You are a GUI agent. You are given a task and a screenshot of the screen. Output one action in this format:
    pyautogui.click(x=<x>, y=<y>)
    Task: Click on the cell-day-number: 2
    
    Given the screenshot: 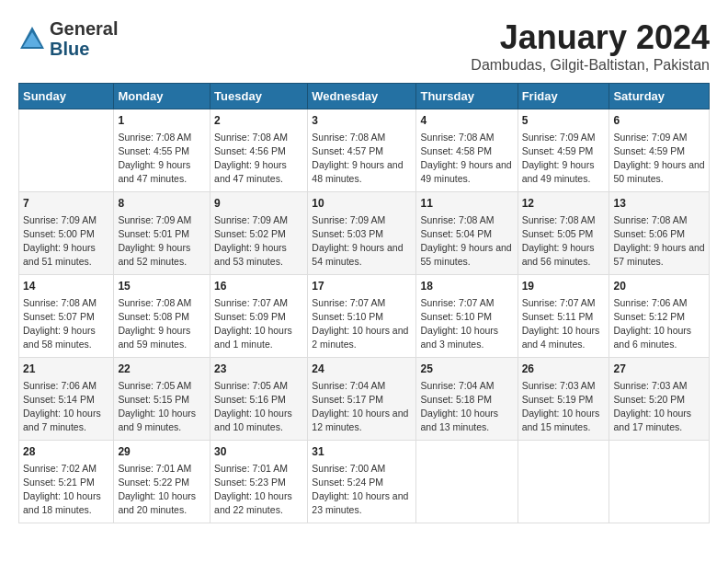 What is the action you would take?
    pyautogui.click(x=259, y=121)
    